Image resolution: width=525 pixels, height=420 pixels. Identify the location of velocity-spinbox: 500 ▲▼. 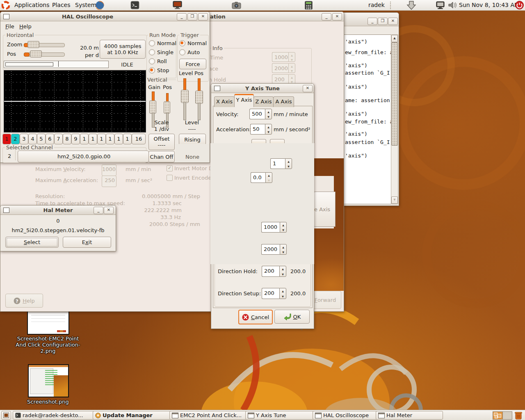
(261, 114).